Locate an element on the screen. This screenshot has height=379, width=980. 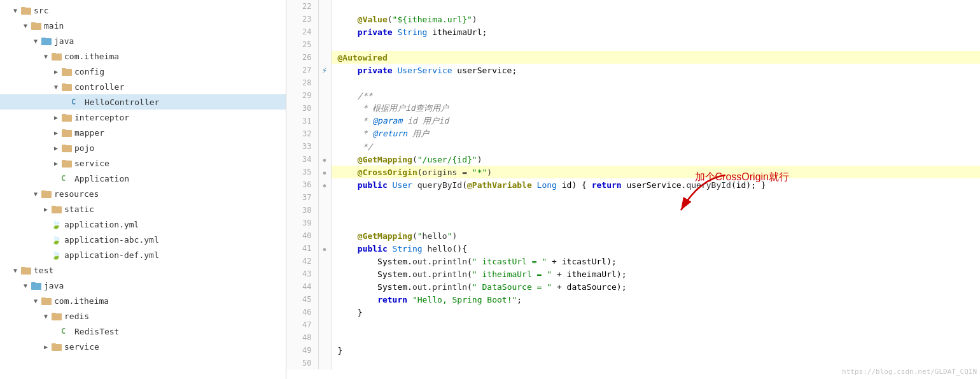
folder-icon-service2 is located at coordinates (57, 347).